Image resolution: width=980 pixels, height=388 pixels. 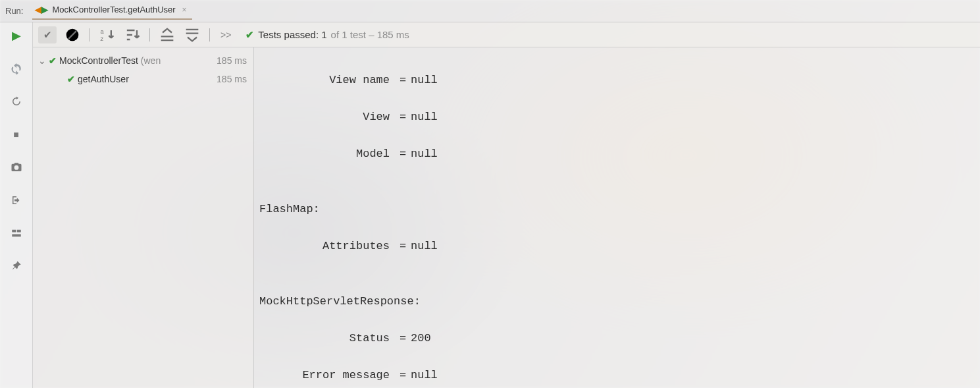 I want to click on test-toolbar: ✔ az >>, so click(x=507, y=35).